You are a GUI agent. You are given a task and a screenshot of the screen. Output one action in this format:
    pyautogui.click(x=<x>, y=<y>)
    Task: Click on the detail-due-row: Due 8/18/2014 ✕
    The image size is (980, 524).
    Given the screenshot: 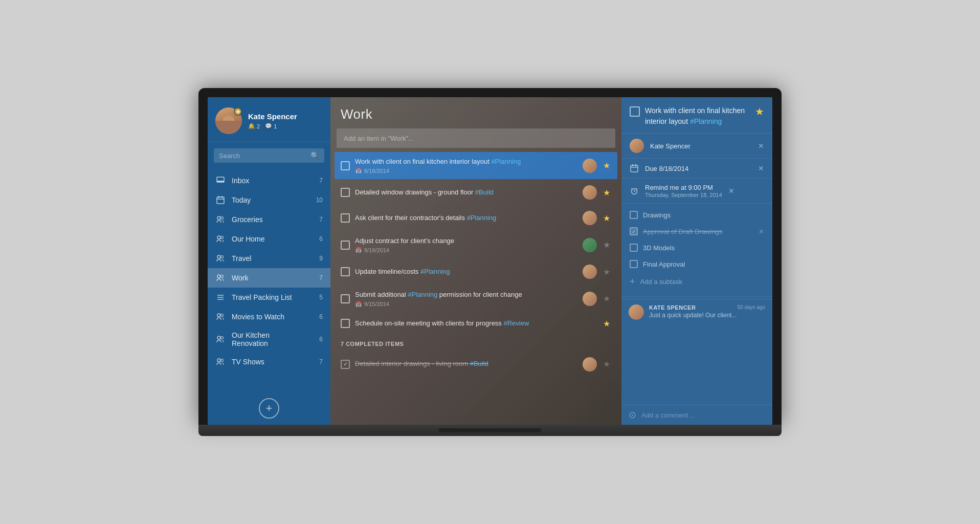 What is the action you would take?
    pyautogui.click(x=697, y=169)
    